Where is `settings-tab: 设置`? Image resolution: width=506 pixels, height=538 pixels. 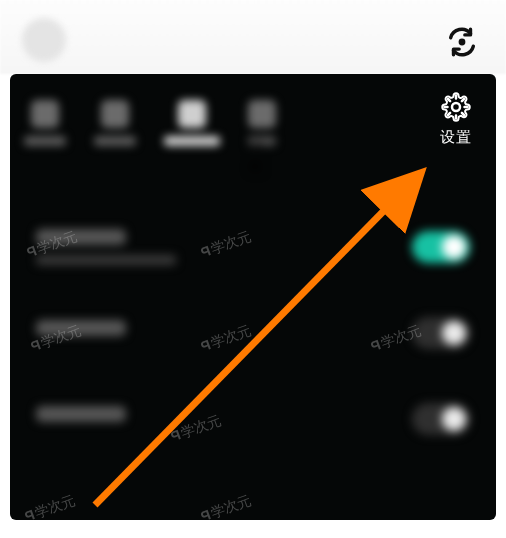 settings-tab: 设置 is located at coordinates (456, 120).